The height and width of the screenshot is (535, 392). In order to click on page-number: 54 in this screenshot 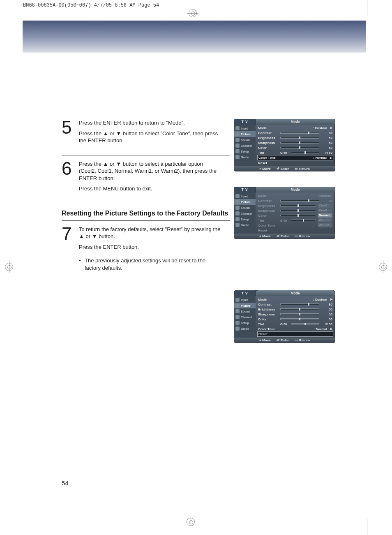, I will do `click(65, 483)`.